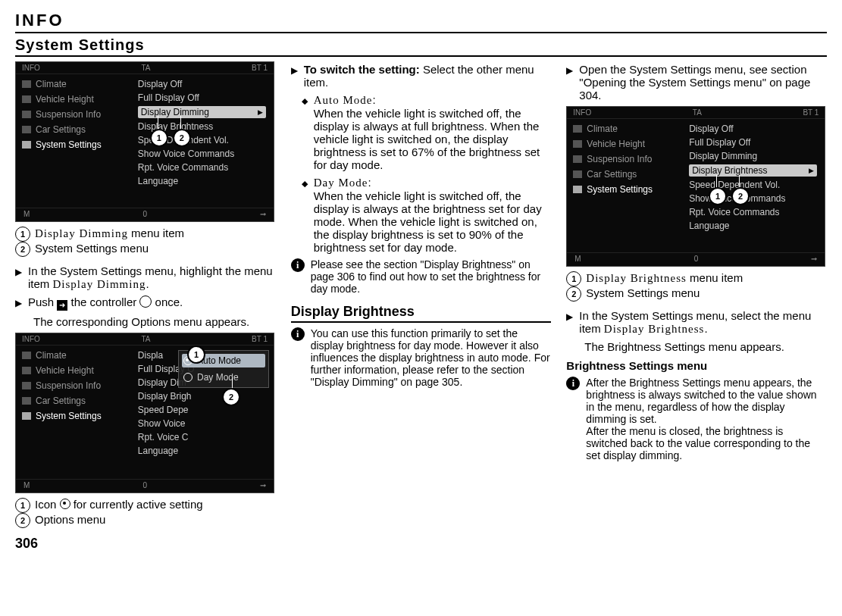 This screenshot has width=842, height=616. I want to click on menu-full-display-off: Full Display Off, so click(202, 98).